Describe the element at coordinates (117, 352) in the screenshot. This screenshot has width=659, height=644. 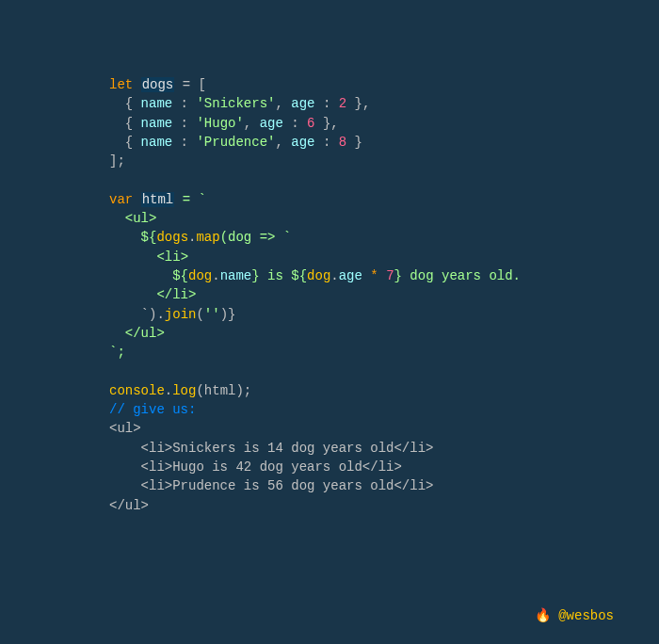
I see `line-14: `;` at that location.